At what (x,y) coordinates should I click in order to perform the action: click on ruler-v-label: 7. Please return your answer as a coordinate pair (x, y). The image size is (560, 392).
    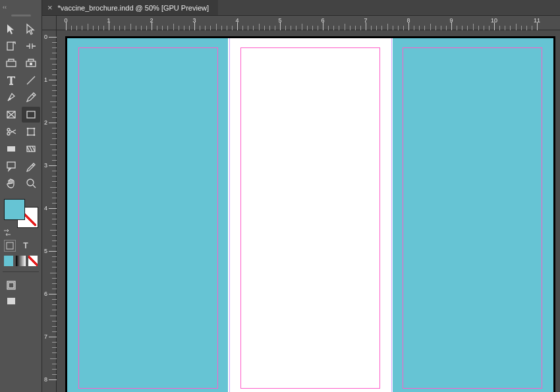
    Looking at the image, I should click on (46, 337).